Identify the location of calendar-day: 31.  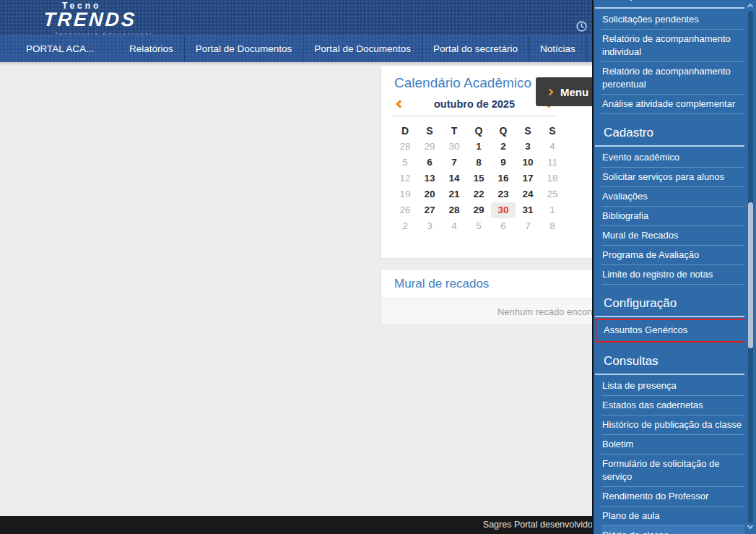
(528, 210).